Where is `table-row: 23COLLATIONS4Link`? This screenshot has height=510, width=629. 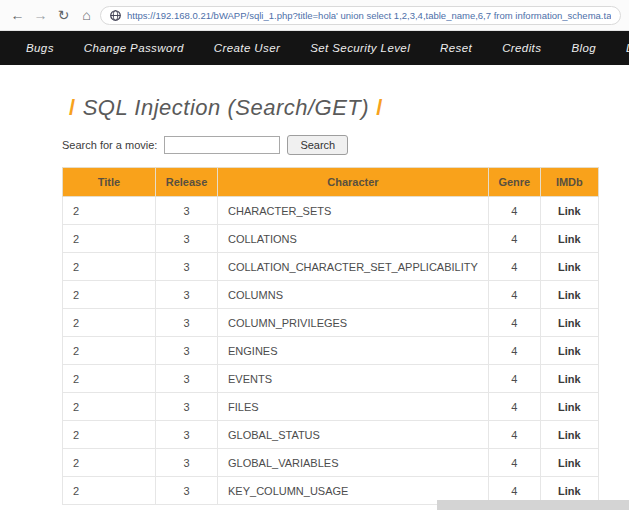 table-row: 23COLLATIONS4Link is located at coordinates (331, 239).